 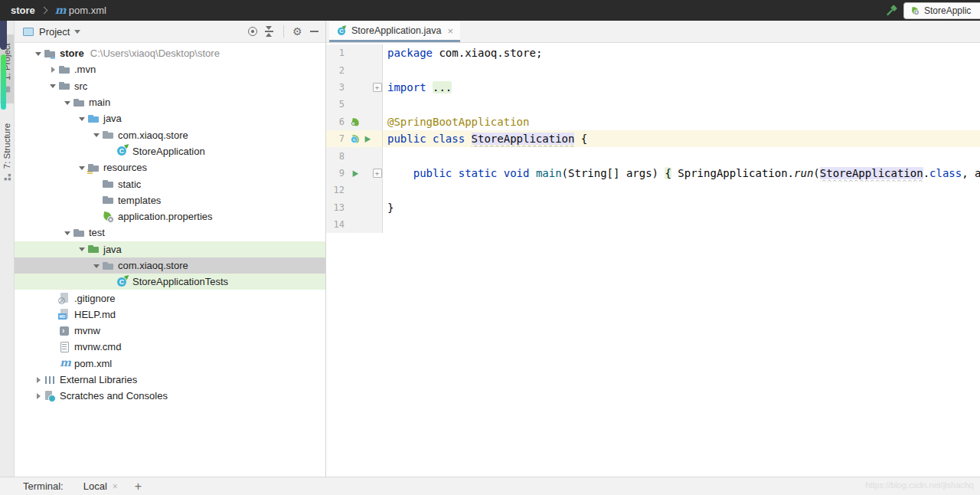 I want to click on tree-item-storeapplicationtests: StoreApplicationTests, so click(x=170, y=282).